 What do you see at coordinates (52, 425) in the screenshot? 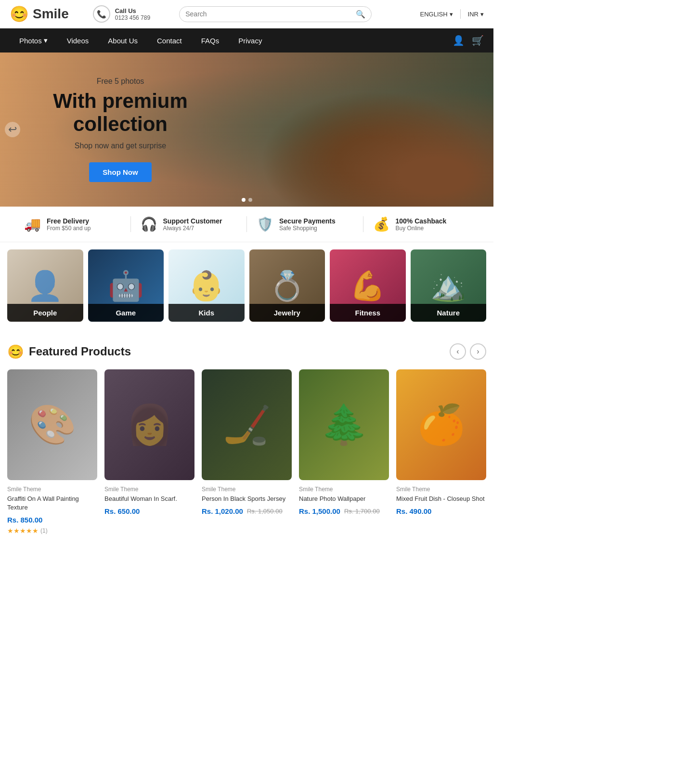
I see `product-image-1: 🎨` at bounding box center [52, 425].